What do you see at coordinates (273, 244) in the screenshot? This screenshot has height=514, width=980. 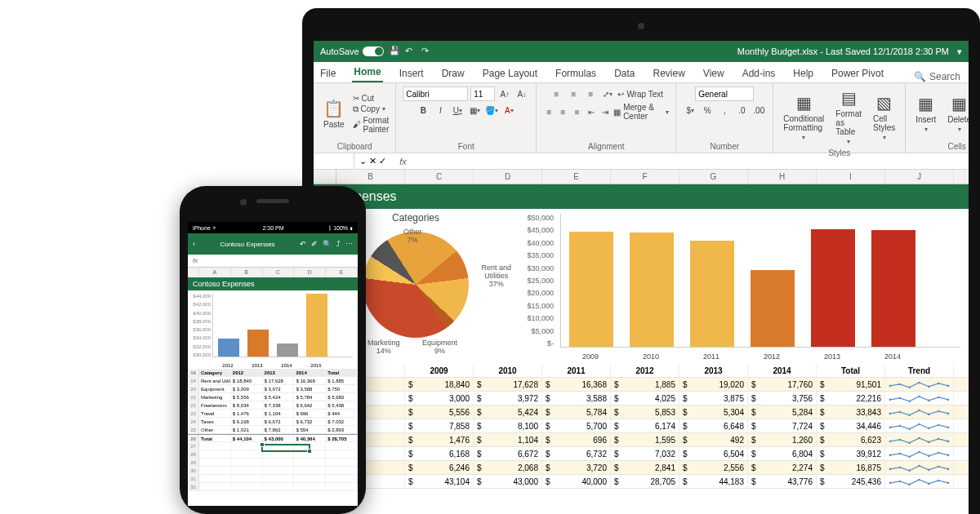 I see `phone-app-bar: ‹ Contoso Expenses ↶ ✐ 🔍 ⤴ ⋯` at bounding box center [273, 244].